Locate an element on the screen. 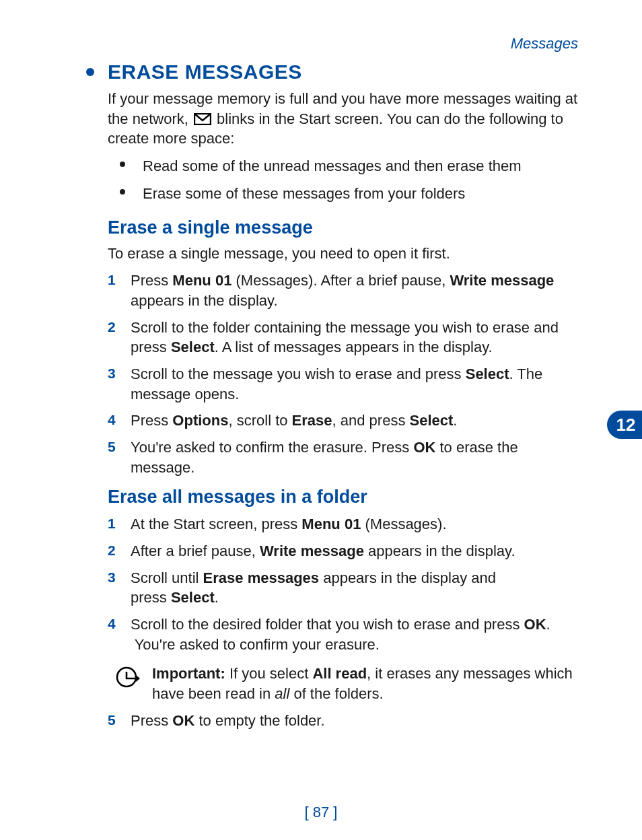  heading-1-row: ERASE MESSAGES is located at coordinates (331, 72).